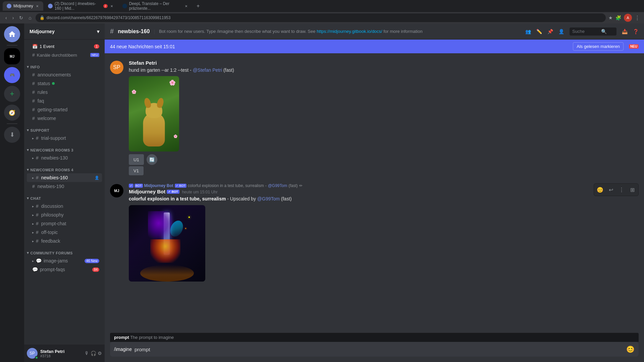 Image resolution: width=644 pixels, height=362 pixels. I want to click on channel-name: newbies-160, so click(133, 32).